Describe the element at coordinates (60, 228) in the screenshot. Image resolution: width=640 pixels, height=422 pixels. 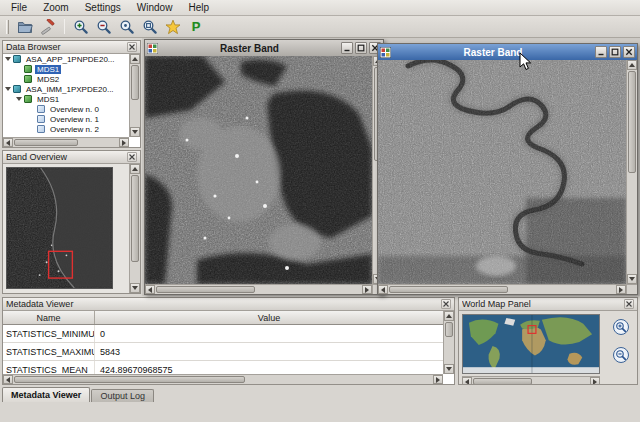
I see `band-overview-thumbnail` at that location.